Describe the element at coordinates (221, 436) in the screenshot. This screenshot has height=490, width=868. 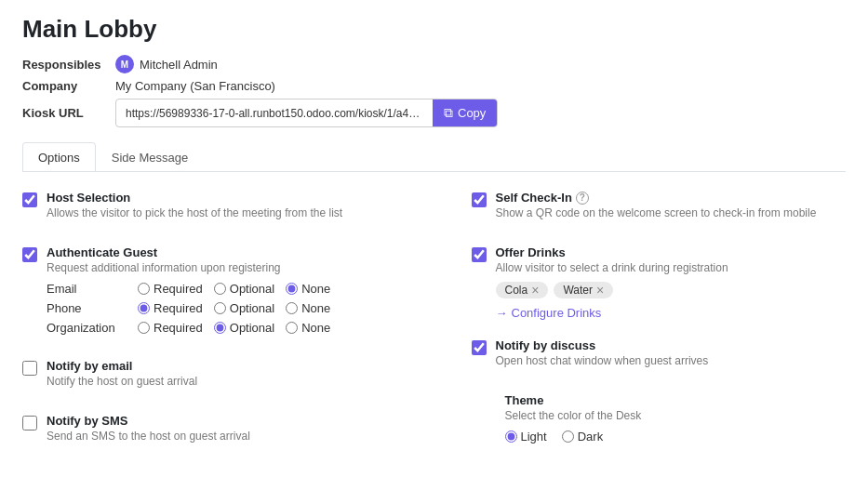
I see `notify-sms-desc: Send an SMS to the host on guest arrival` at that location.